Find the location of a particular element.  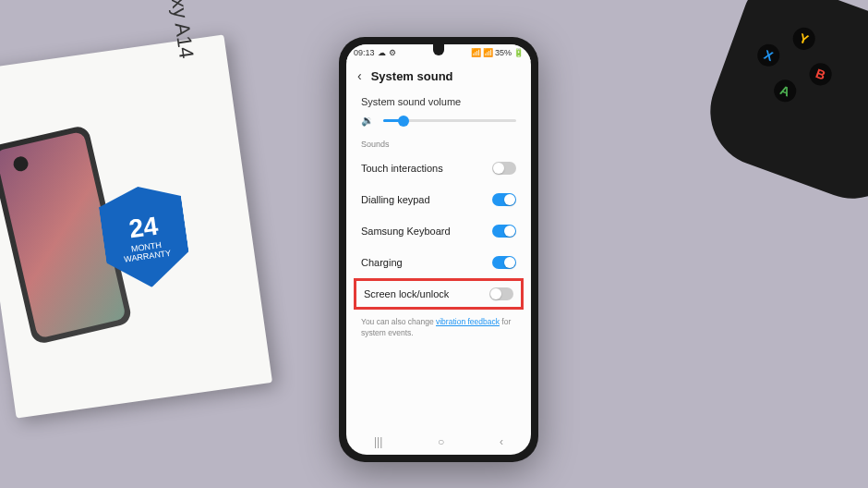

setting-screen-lock-unlock: Screen lock/unlock is located at coordinates (439, 294).